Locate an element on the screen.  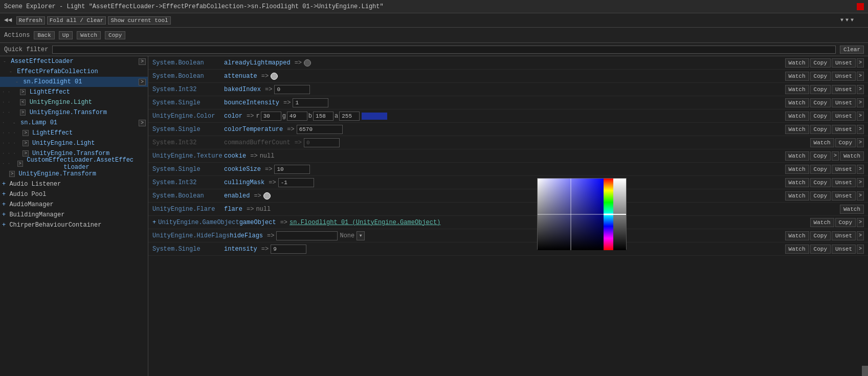
scene-item-customeffectloader: · · > CustomEffectLoader.AssetEffec tLoa… is located at coordinates (74, 164).